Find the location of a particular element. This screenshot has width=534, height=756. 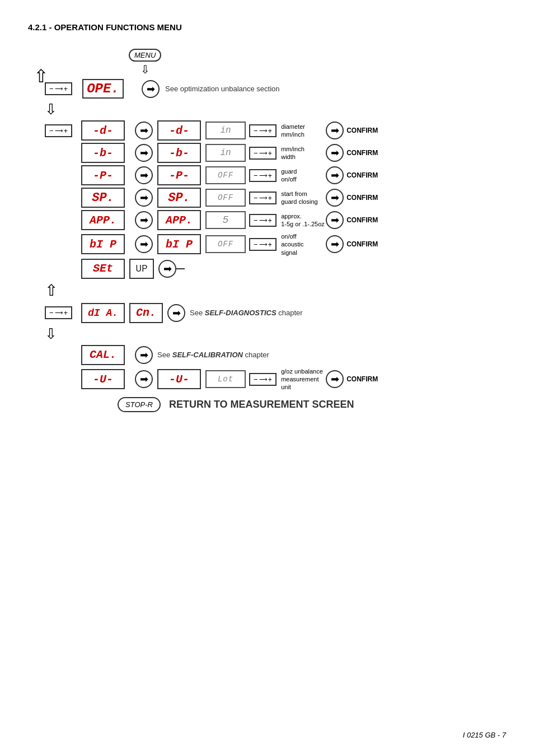

set-label: SEt is located at coordinates (103, 269).